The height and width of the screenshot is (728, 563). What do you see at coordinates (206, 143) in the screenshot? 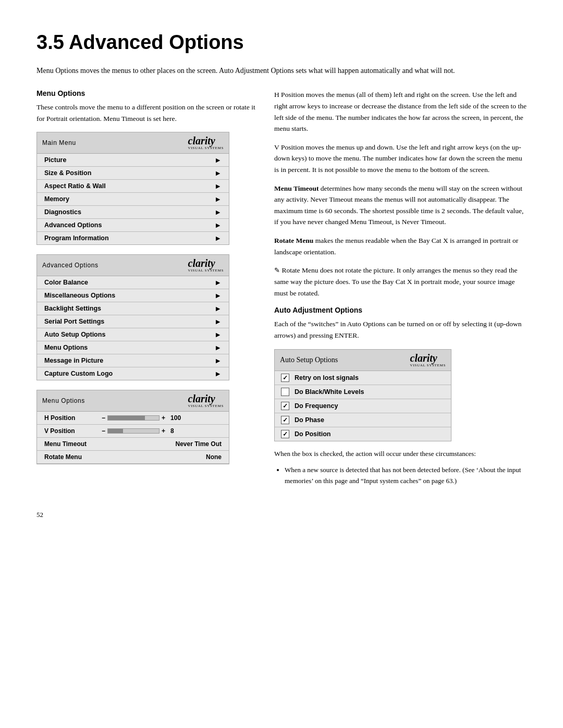
I see `clarity-logo-main: clarityVISUAL SYSTEMS` at bounding box center [206, 143].